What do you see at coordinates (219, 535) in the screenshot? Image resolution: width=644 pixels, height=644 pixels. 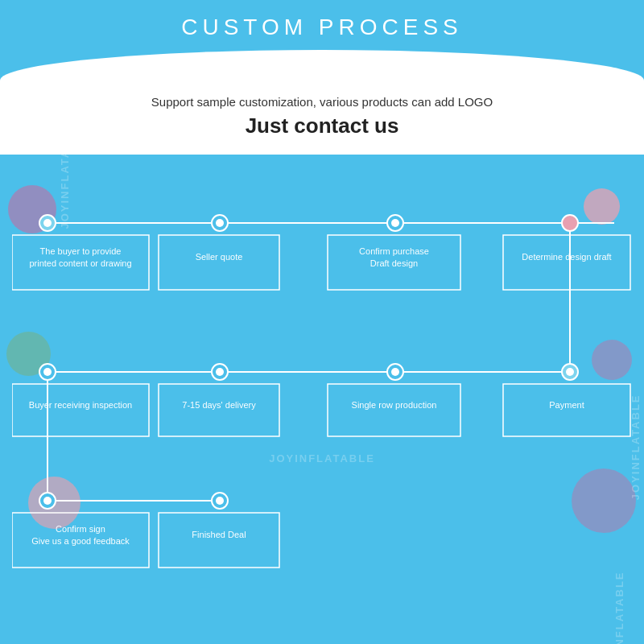 I see `label-r3-2: Finished Deal` at bounding box center [219, 535].